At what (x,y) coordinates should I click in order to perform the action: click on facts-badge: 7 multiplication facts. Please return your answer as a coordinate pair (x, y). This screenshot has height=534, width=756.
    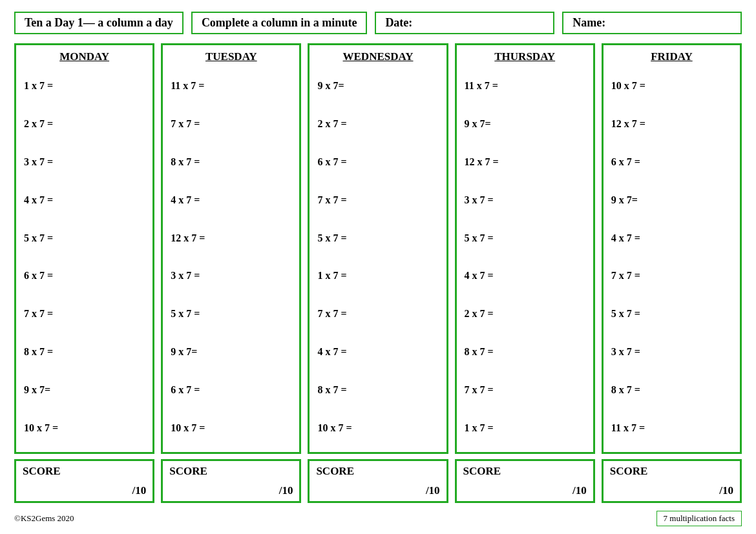
    Looking at the image, I should click on (699, 519).